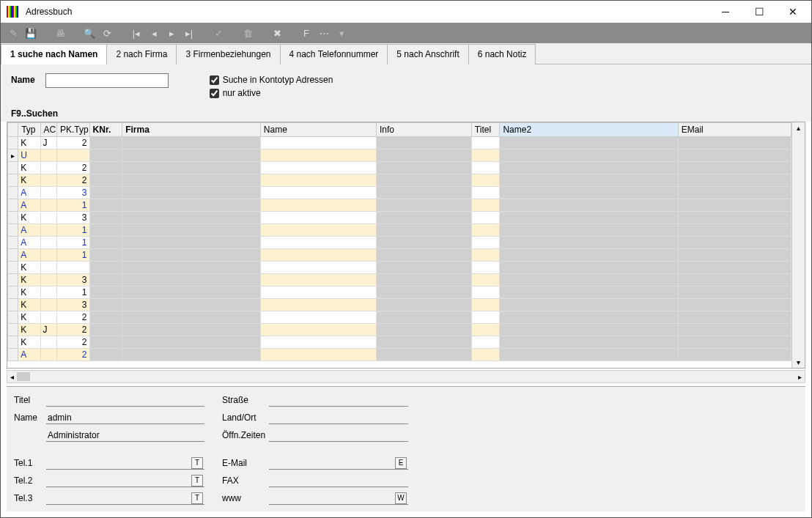  What do you see at coordinates (30, 418) in the screenshot?
I see `detail-name-label: Name` at bounding box center [30, 418].